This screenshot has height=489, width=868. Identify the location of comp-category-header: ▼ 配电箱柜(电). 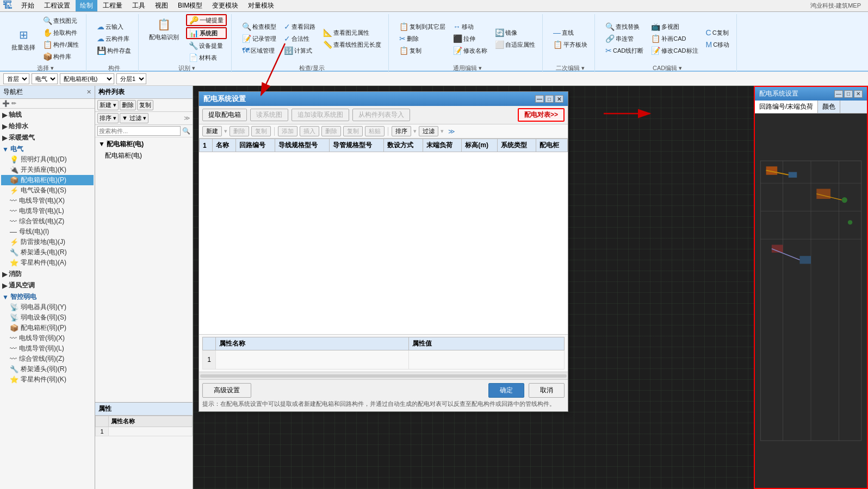
(144, 145).